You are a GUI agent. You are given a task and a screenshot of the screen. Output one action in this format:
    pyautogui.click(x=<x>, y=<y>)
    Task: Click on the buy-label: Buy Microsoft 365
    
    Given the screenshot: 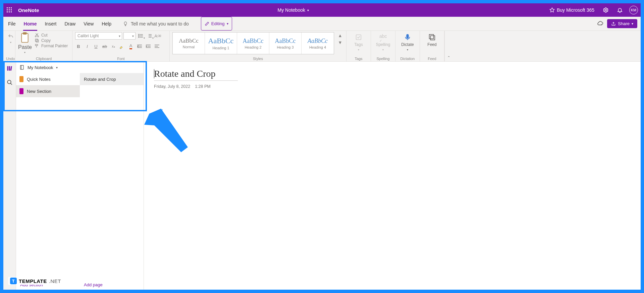 What is the action you would take?
    pyautogui.click(x=576, y=10)
    